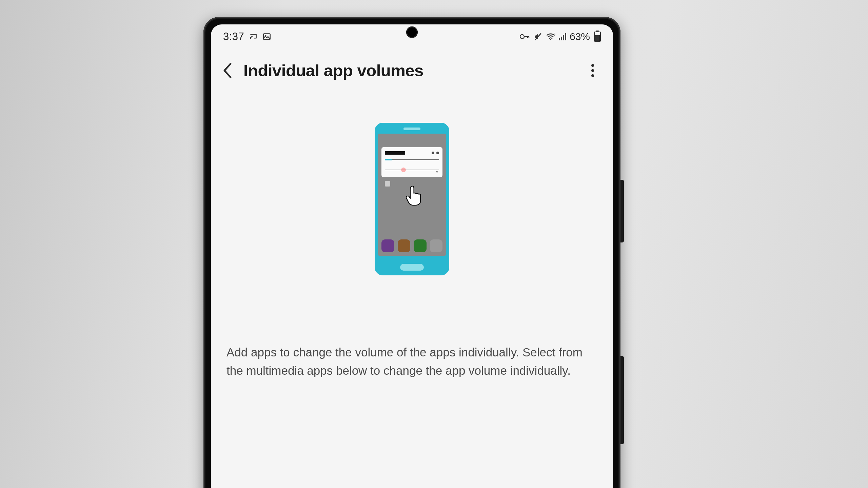 Image resolution: width=868 pixels, height=488 pixels. Describe the element at coordinates (580, 37) in the screenshot. I see `battery-percent: 63%` at that location.